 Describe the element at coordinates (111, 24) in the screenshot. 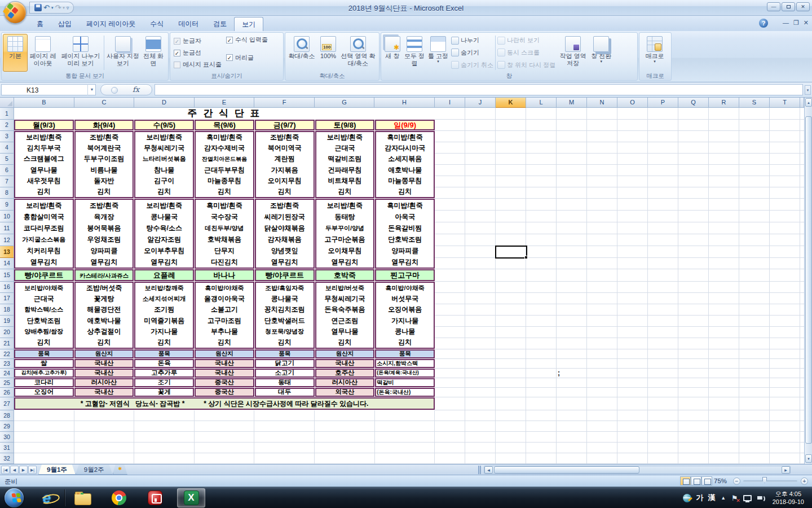

I see `tab-페이지 레이아웃: 페이지 레이아웃` at that location.